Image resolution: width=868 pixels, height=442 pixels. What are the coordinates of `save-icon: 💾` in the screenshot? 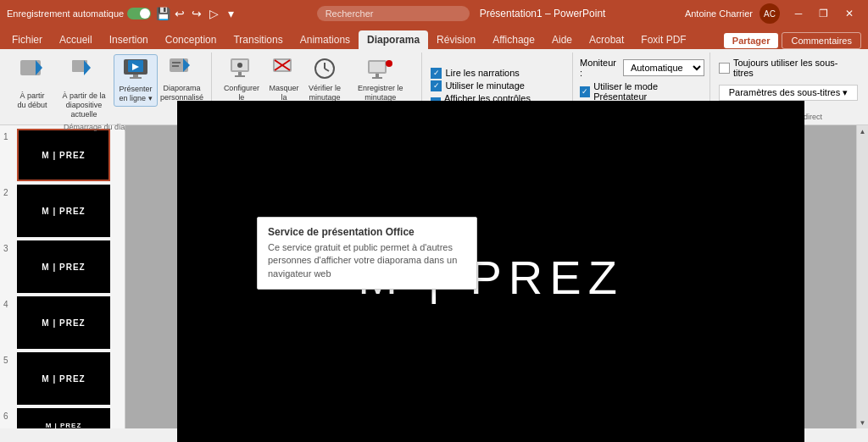 It's located at (163, 14).